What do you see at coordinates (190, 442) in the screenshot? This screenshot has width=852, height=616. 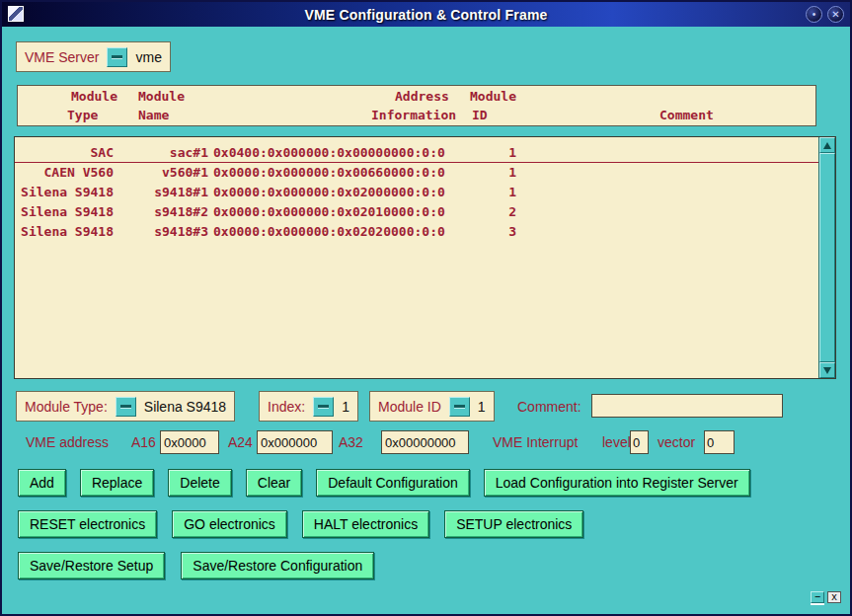 I see `a16-input` at bounding box center [190, 442].